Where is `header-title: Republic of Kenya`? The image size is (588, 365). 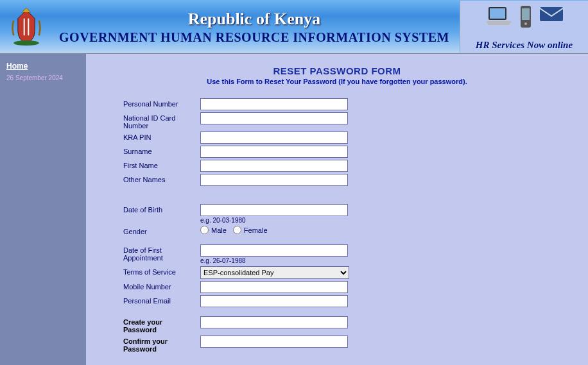
header-title: Republic of Kenya is located at coordinates (254, 19).